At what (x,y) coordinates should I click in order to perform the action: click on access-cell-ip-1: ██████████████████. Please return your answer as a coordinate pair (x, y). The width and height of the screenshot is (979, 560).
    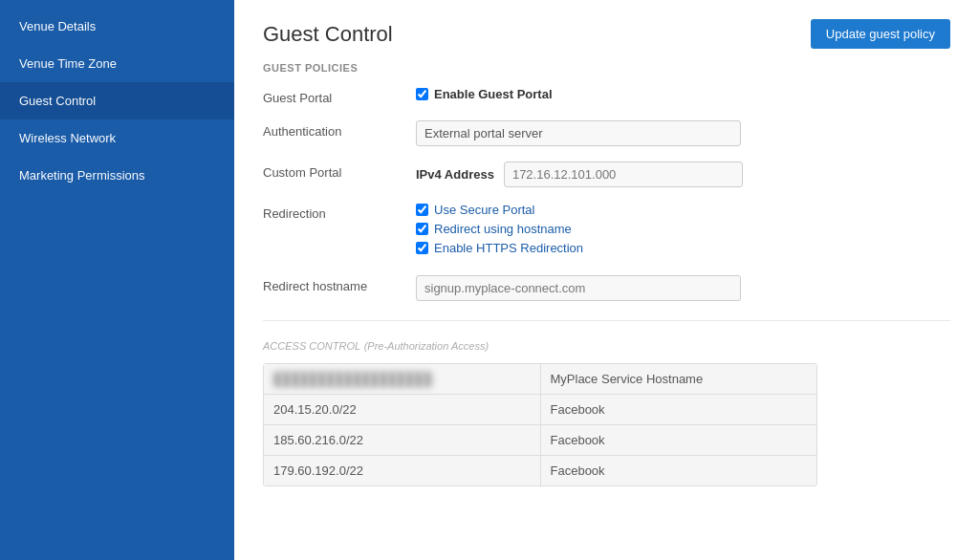
    Looking at the image, I should click on (402, 378).